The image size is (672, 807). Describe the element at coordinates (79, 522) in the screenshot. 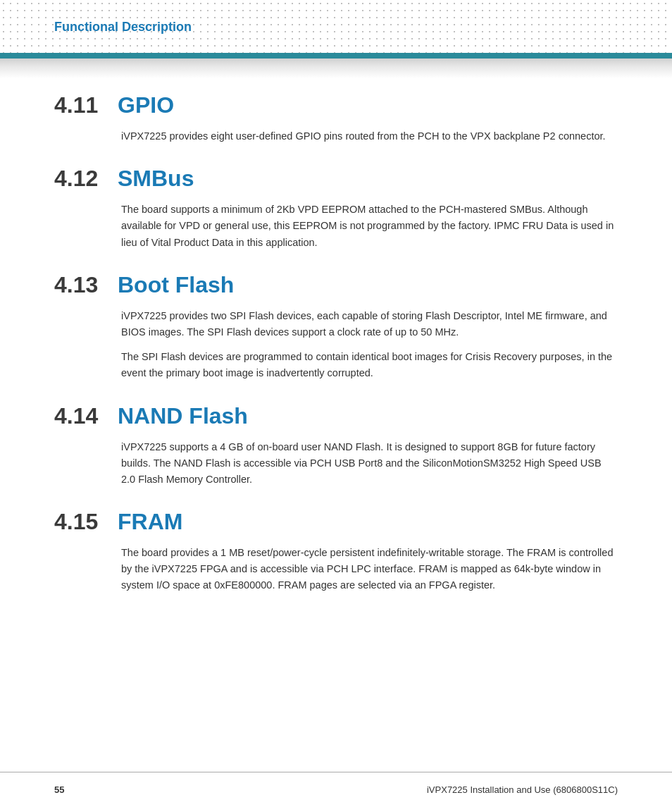

I see `section-4-15-number: 4.15` at that location.